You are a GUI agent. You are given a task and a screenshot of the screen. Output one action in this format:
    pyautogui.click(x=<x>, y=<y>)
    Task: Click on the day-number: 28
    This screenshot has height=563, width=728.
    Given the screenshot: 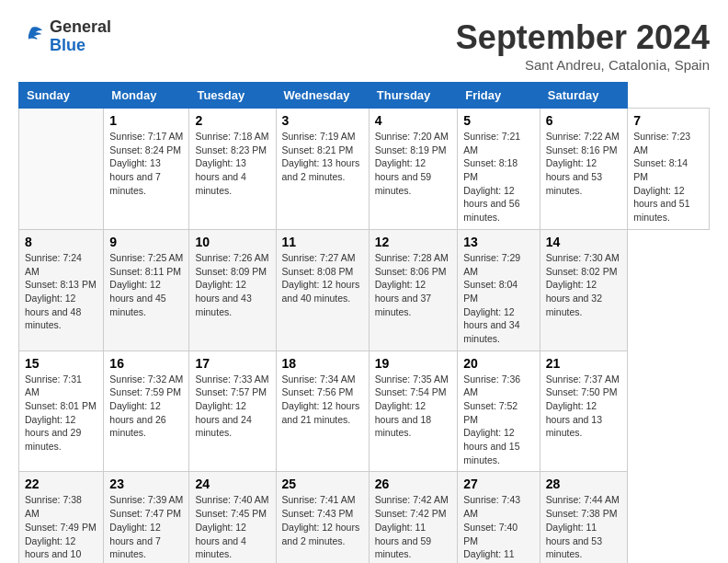 What is the action you would take?
    pyautogui.click(x=584, y=484)
    